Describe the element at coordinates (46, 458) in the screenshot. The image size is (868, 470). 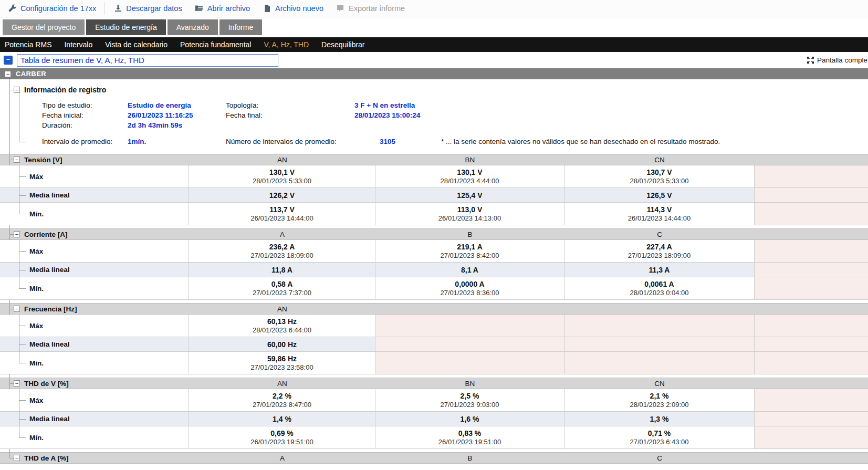
I see `table-title: THD de A [%]` at that location.